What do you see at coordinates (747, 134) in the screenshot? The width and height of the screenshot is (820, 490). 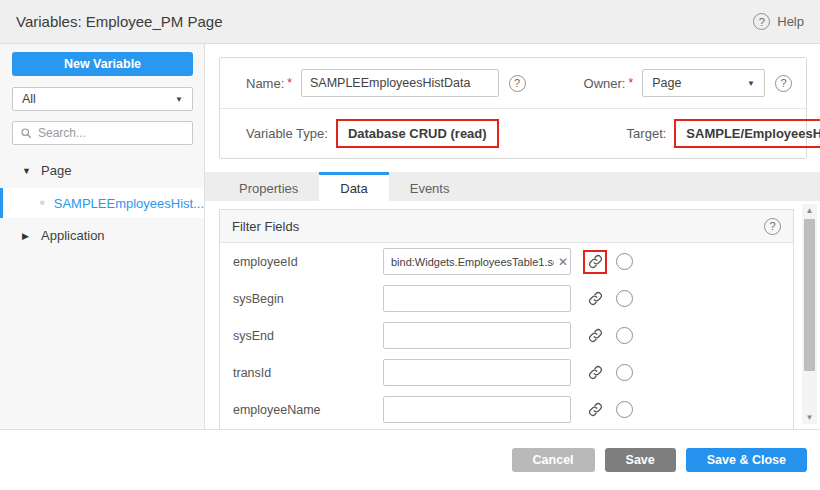 I see `target-value: SAMPLE/EmployeesHist` at bounding box center [747, 134].